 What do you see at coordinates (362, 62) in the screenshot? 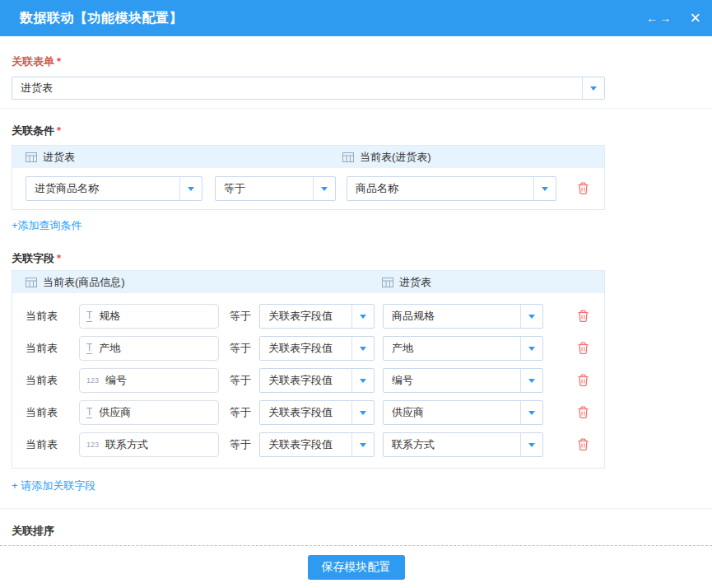
I see `related-form-label: 关联表单*` at bounding box center [362, 62].